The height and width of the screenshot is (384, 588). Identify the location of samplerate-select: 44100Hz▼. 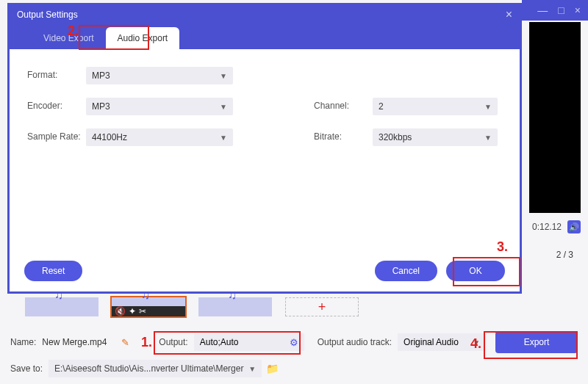
(159, 137).